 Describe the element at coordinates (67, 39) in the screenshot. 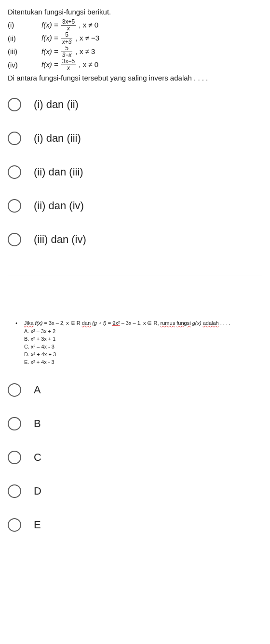

I see `fraction-icon: 5 x+3` at that location.